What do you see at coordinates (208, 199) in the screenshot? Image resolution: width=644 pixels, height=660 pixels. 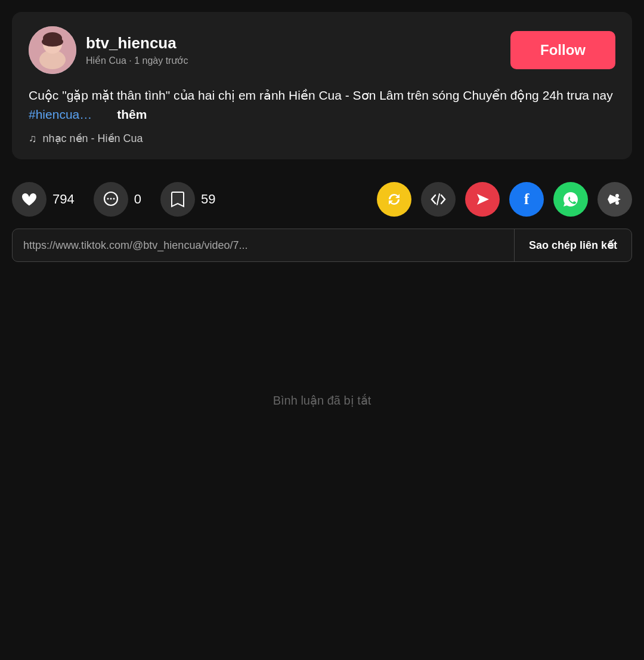 I see `bookmark-count: 59` at bounding box center [208, 199].